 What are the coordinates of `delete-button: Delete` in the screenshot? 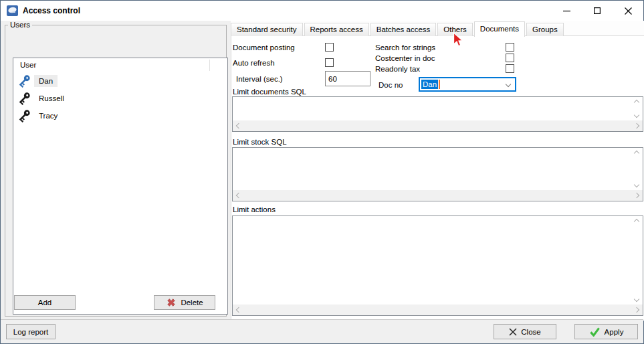 It's located at (185, 303).